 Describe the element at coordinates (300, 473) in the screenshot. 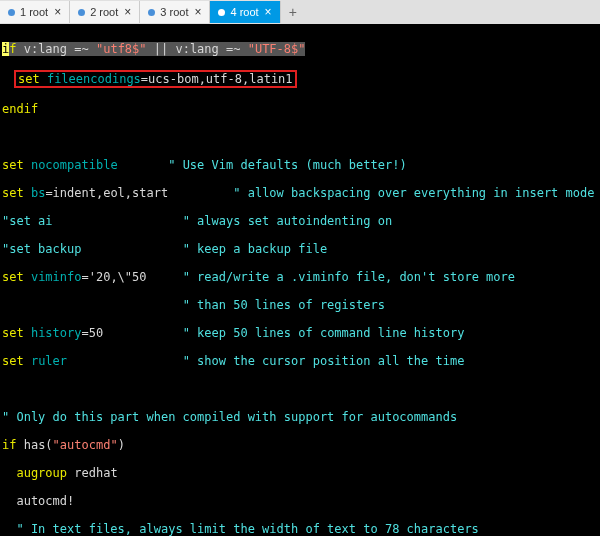

I see `code-line: augroup redhat` at that location.